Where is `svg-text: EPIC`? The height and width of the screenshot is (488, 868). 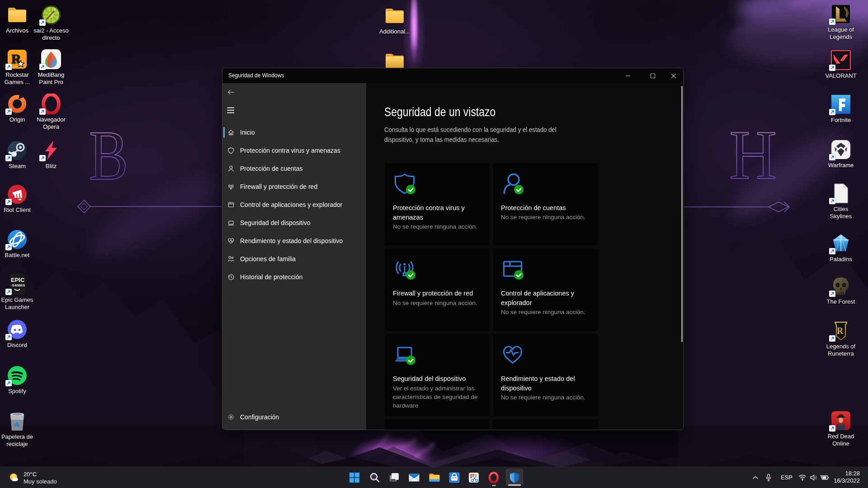 svg-text: EPIC is located at coordinates (18, 280).